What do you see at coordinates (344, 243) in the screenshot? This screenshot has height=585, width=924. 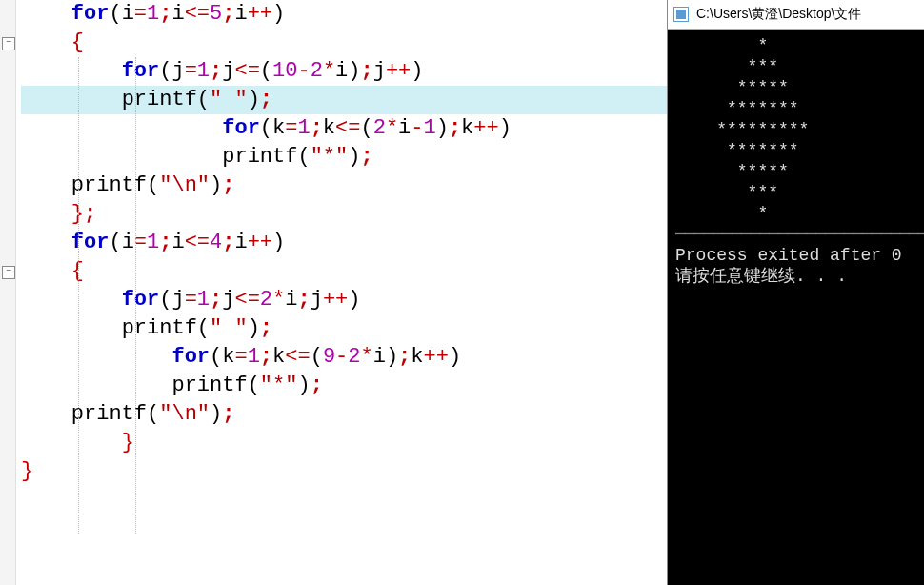 I see `code-line: for(i=1;i<=4;i++)` at bounding box center [344, 243].